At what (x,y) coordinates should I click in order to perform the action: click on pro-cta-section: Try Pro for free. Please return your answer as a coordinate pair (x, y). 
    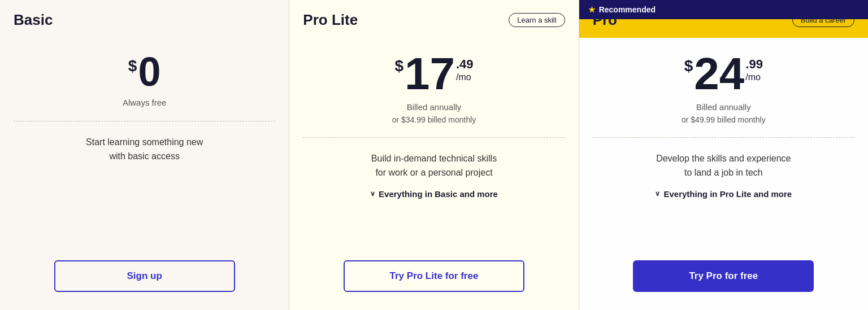
    Looking at the image, I should click on (723, 280).